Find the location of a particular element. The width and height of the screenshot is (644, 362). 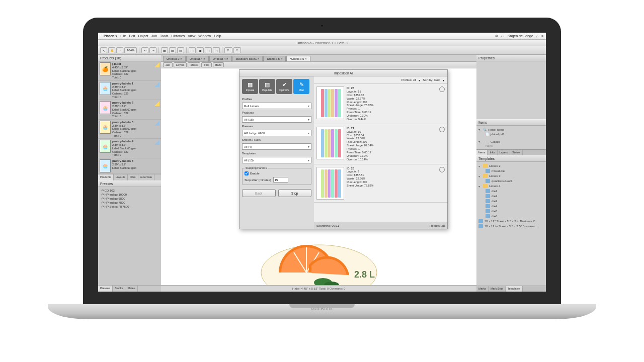

mode-impose: ▦Impose is located at coordinates (250, 86).